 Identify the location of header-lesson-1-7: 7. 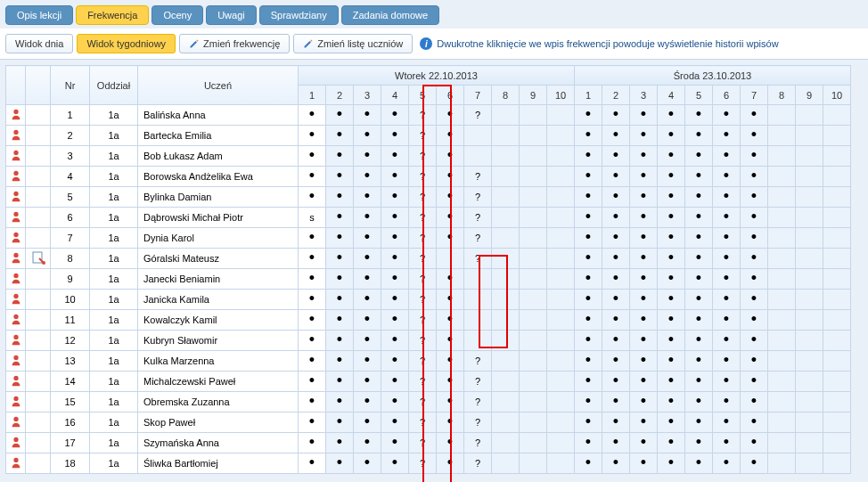
(478, 95).